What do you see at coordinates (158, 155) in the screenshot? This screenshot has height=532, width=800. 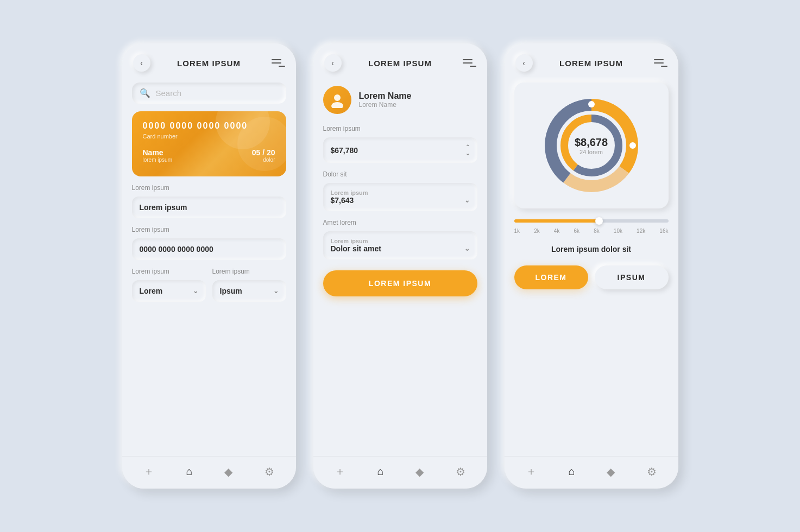 I see `card-name-section: Name lorem ipsum` at bounding box center [158, 155].